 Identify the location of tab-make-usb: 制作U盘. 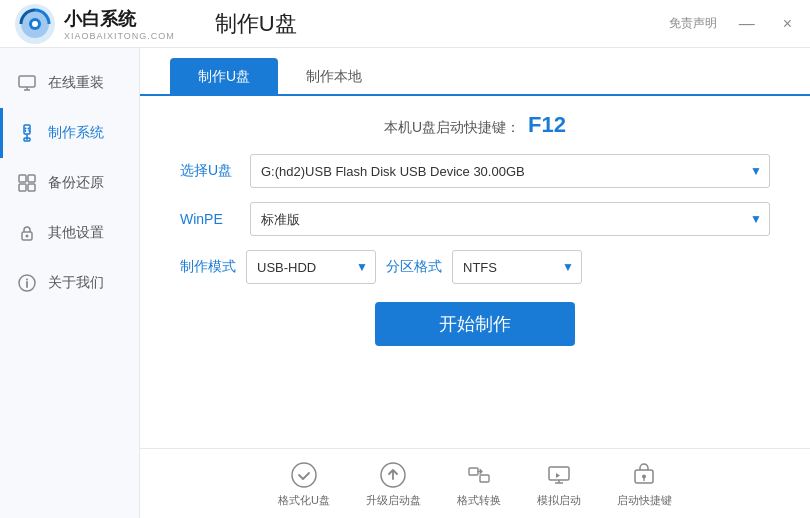
(224, 77).